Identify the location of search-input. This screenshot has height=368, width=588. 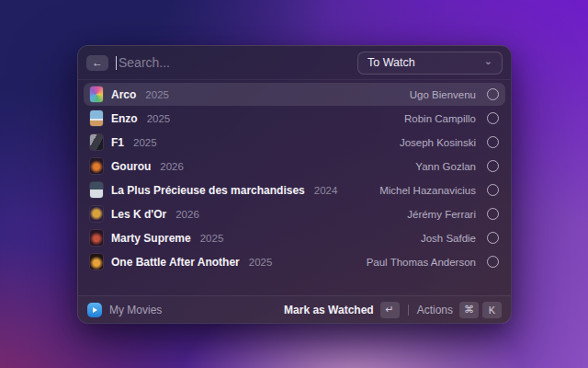
(238, 63).